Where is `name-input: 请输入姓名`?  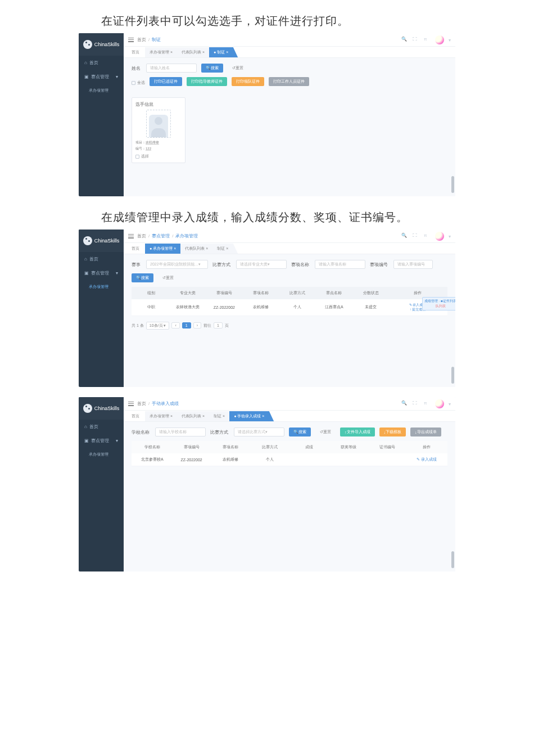 name-input: 请输入姓名 is located at coordinates (171, 68).